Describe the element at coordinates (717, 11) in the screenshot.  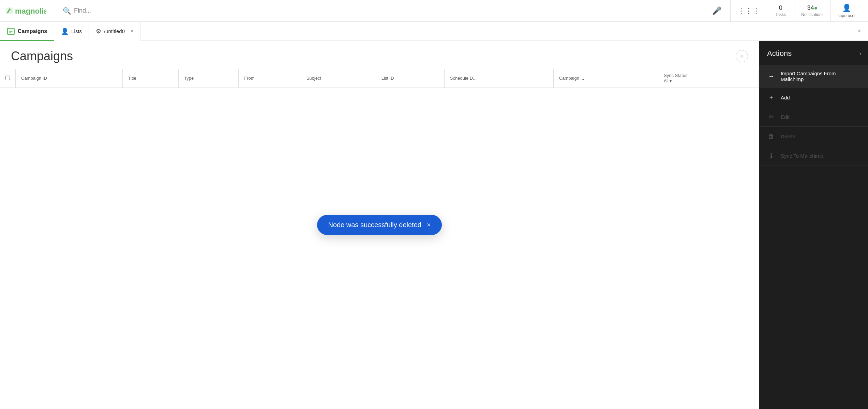
I see `mic-icon: 🎤` at that location.